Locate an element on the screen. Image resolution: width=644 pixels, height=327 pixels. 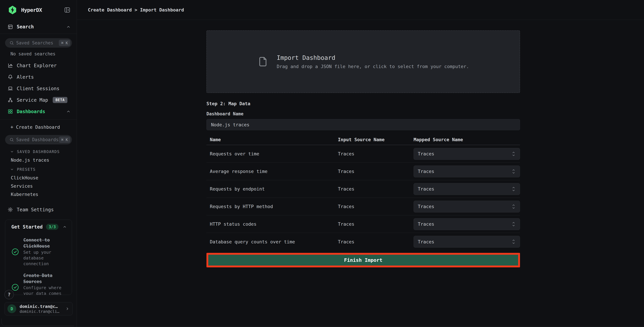
sidebar-item-label: Team Settings is located at coordinates (35, 210).